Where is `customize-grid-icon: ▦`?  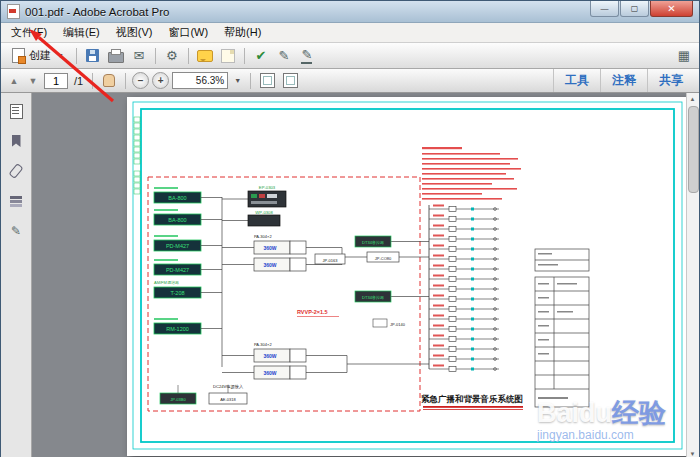 customize-grid-icon: ▦ is located at coordinates (684, 56).